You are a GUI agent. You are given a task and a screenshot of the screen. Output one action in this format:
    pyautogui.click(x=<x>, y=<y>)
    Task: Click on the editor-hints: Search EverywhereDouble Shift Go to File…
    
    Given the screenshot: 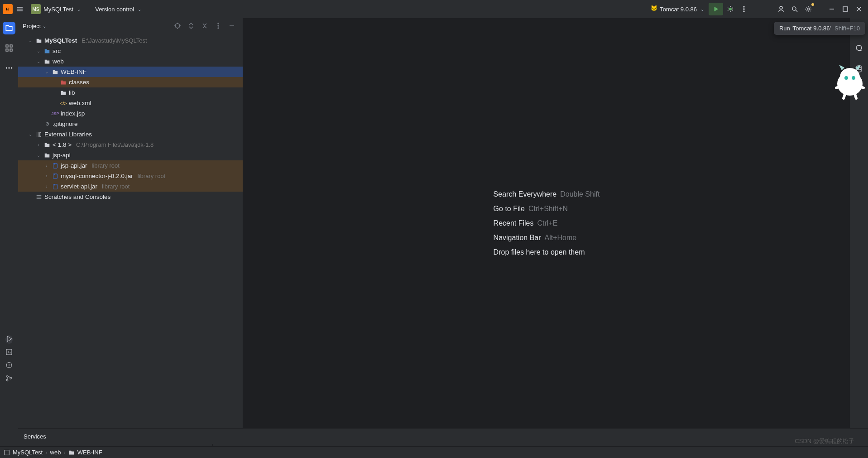 What is the action you would take?
    pyautogui.click(x=547, y=223)
    